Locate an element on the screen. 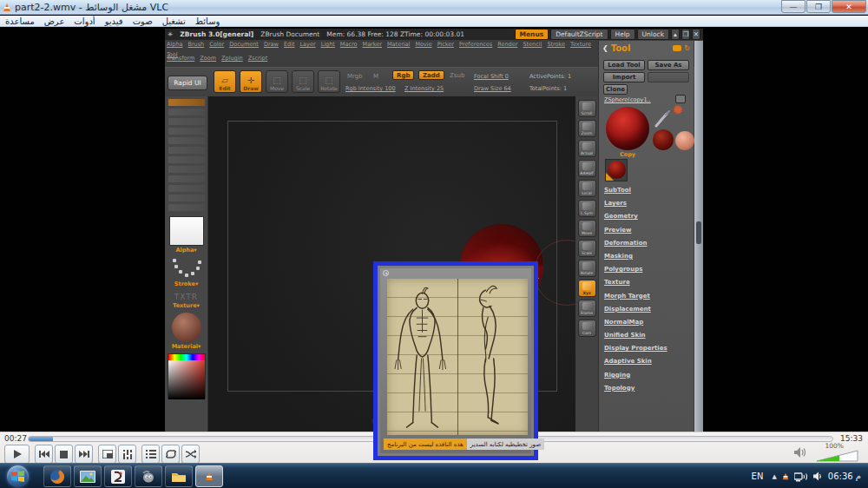  taskbar-vlc-button is located at coordinates (209, 476).